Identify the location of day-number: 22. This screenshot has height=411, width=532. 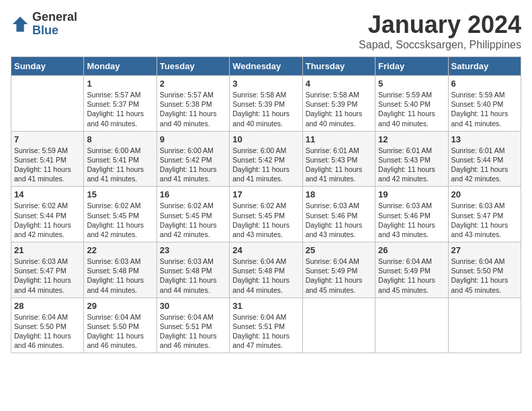
(120, 250).